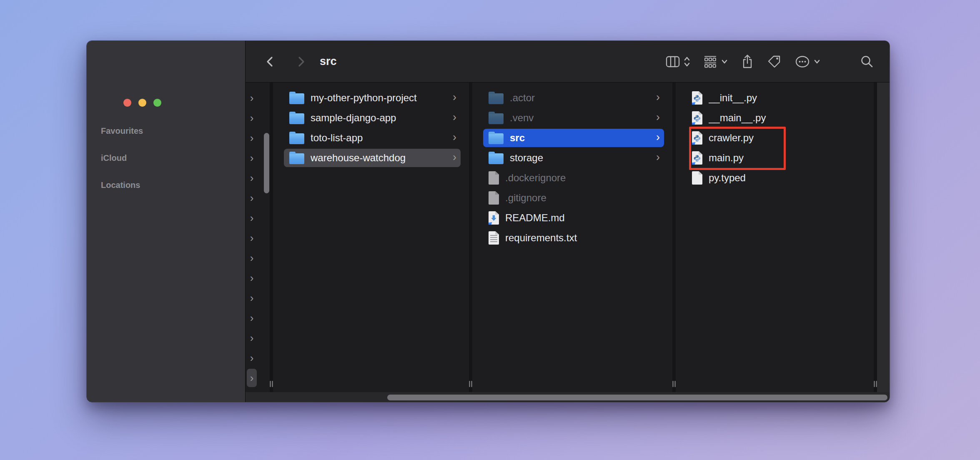 The height and width of the screenshot is (460, 980). What do you see at coordinates (776, 158) in the screenshot?
I see `file-row-main.py: main.py` at bounding box center [776, 158].